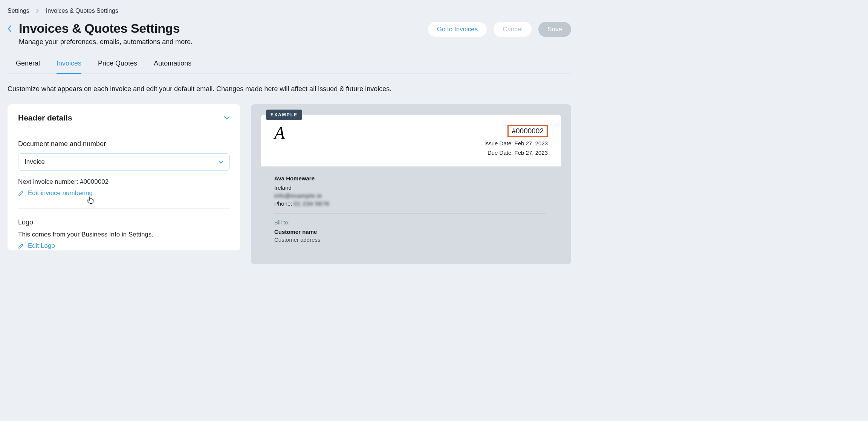 This screenshot has height=421, width=868. What do you see at coordinates (411, 178) in the screenshot?
I see `business-name: Ava Homeware` at bounding box center [411, 178].